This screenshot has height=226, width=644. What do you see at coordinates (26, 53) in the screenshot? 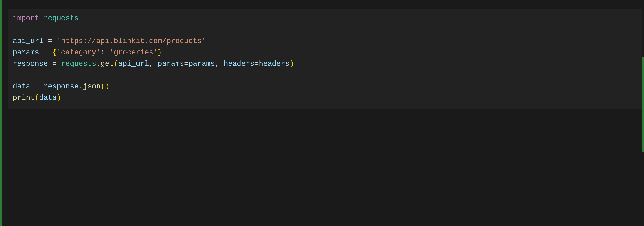
I see `var-params: params` at bounding box center [26, 53].